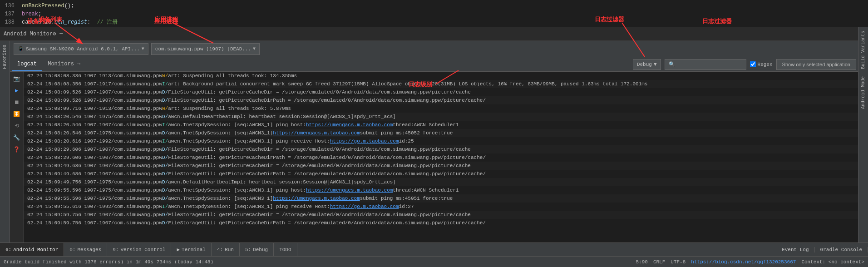 The image size is (868, 267). Describe the element at coordinates (659, 262) in the screenshot. I see `line-endings: CRLF` at that location.